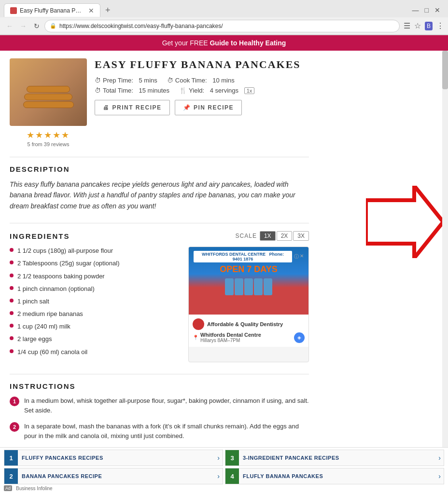 The image size is (448, 494). What do you see at coordinates (159, 103) in the screenshot?
I see `recipe-header: ★★★★★ 5 from 39 reviews EASY FLUFFY BANA…` at bounding box center [159, 103].